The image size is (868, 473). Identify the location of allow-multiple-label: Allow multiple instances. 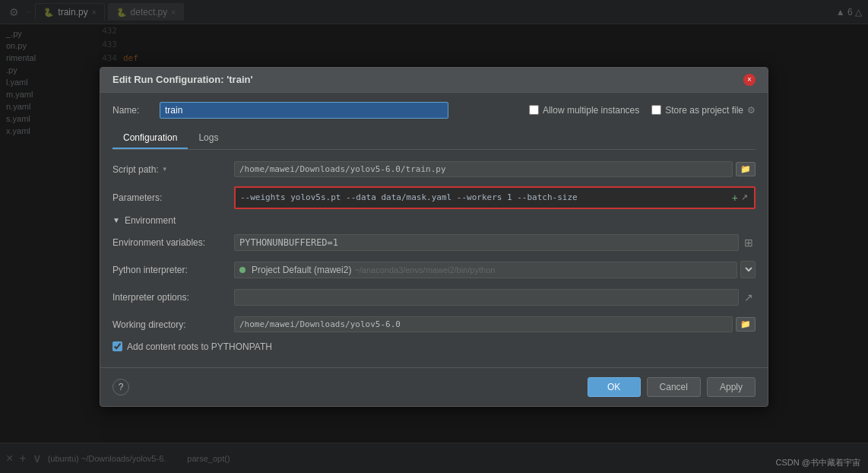
(591, 110).